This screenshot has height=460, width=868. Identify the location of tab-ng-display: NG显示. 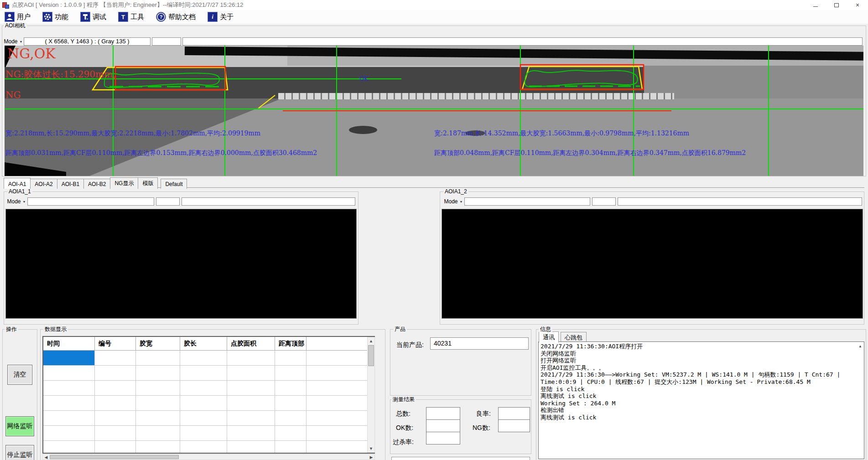
(124, 183).